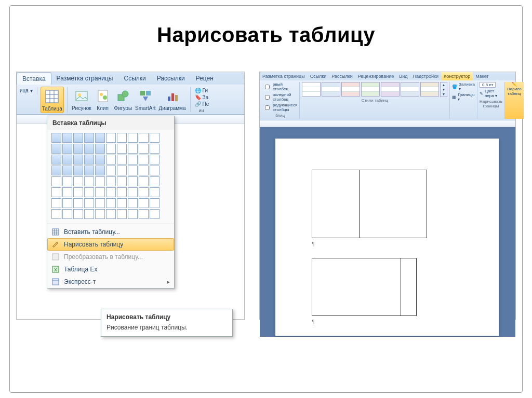 The height and width of the screenshot is (398, 532). Describe the element at coordinates (491, 93) in the screenshot. I see `pen-color: ✎Цвет пера ▾` at that location.